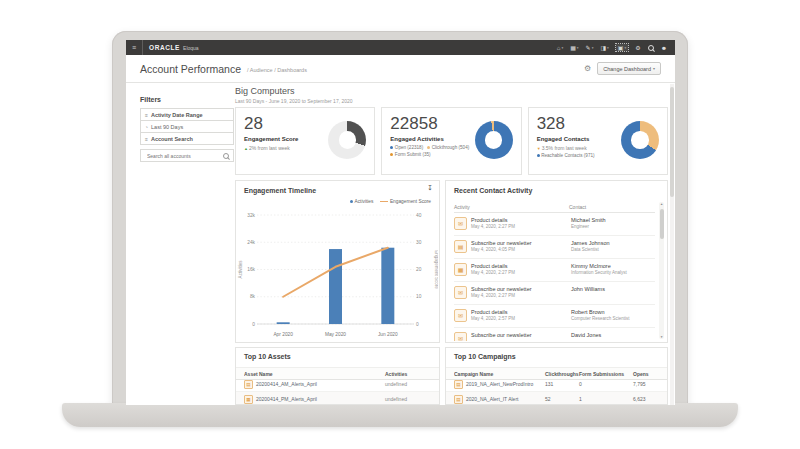 This screenshot has width=800, height=449. Describe the element at coordinates (187, 100) in the screenshot. I see `filters-heading: Filters` at that location.